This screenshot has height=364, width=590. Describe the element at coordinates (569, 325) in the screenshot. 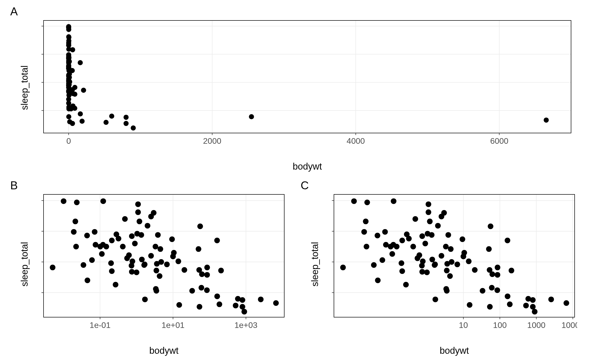

I see `svg-text: 10000` at that location.